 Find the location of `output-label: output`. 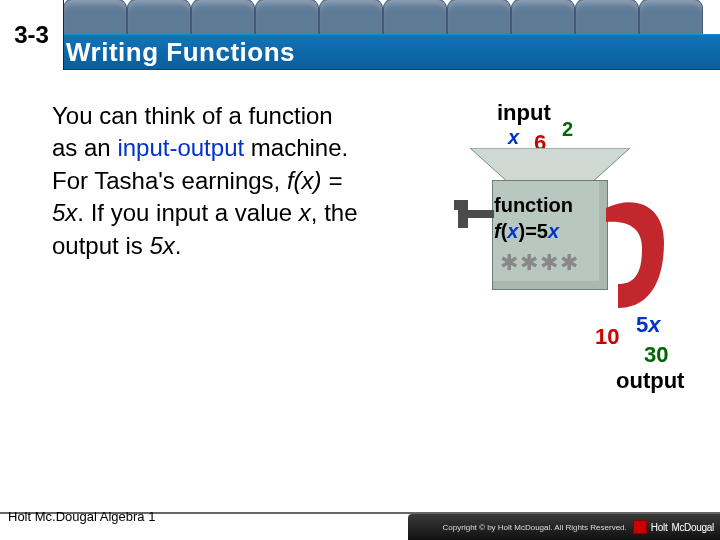

output-label: output is located at coordinates (650, 381).